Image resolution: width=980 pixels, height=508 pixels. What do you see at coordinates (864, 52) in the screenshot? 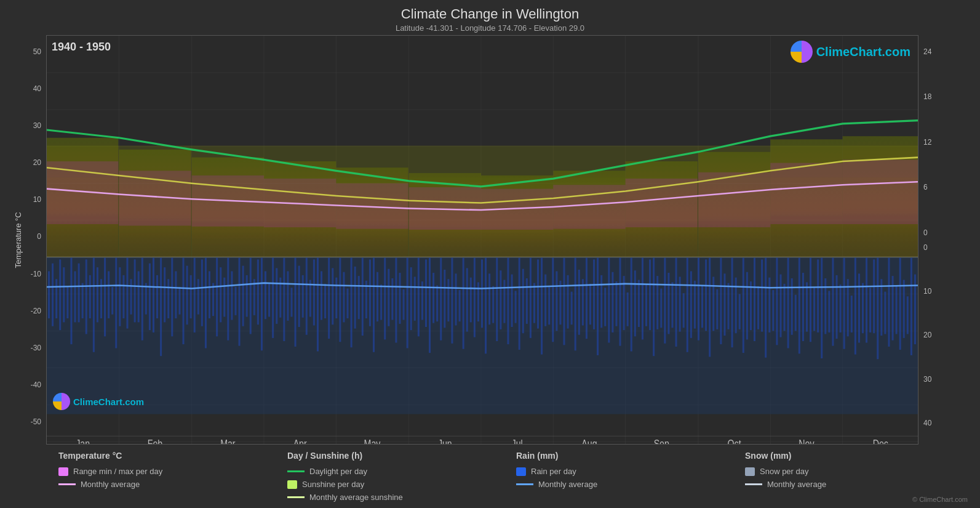
I see `logo-text-top: ClimeChart.com` at bounding box center [864, 52].